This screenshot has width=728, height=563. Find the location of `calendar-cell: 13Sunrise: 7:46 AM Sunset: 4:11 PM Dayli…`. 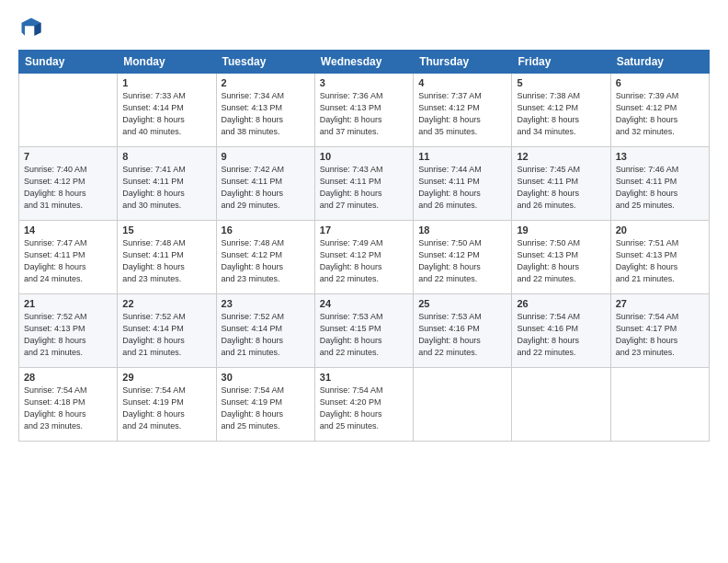

calendar-cell: 13Sunrise: 7:46 AM Sunset: 4:11 PM Dayli… is located at coordinates (660, 184).